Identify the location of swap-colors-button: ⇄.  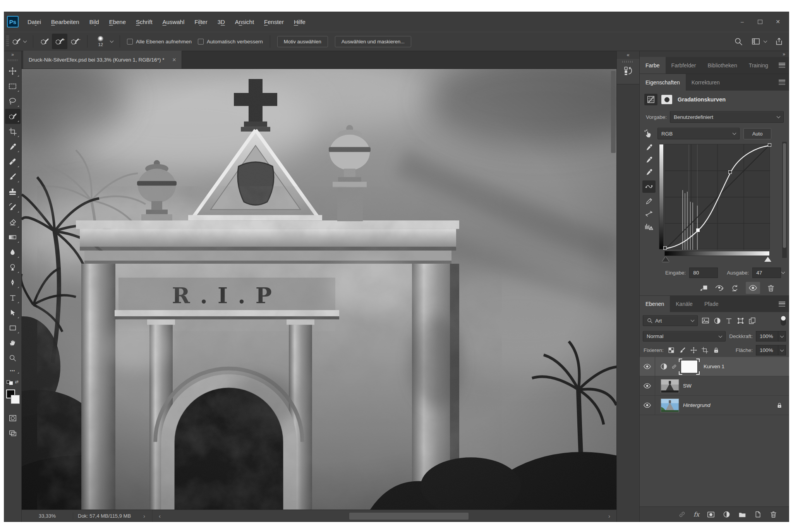
(12, 382).